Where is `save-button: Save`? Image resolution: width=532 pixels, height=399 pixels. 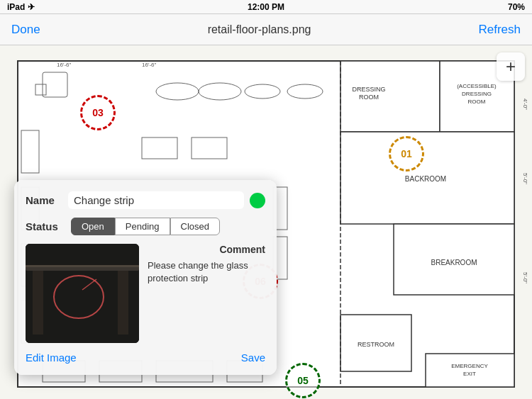 save-button: Save is located at coordinates (253, 357).